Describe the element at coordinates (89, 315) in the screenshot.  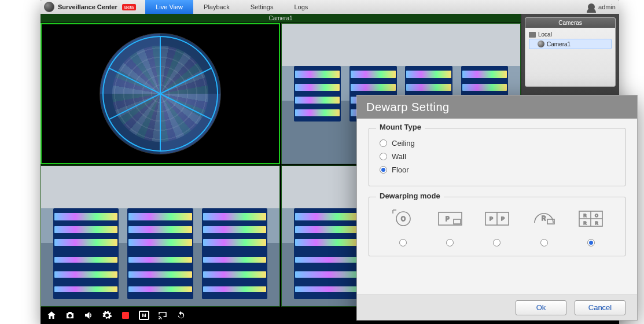
I see `volume-icon` at that location.